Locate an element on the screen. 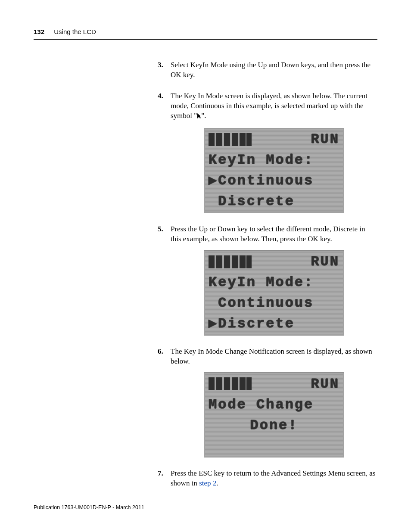  lcd-screen: RUN Mode Change Done! is located at coordinates (274, 415).